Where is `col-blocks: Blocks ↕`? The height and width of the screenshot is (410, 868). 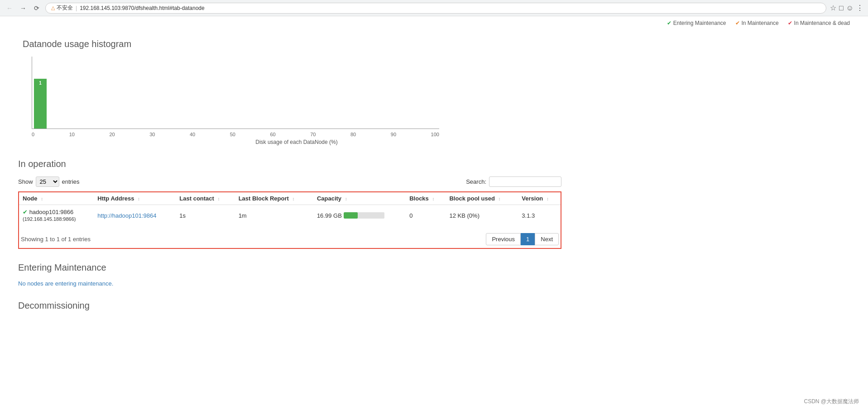 col-blocks: Blocks ↕ is located at coordinates (426, 199).